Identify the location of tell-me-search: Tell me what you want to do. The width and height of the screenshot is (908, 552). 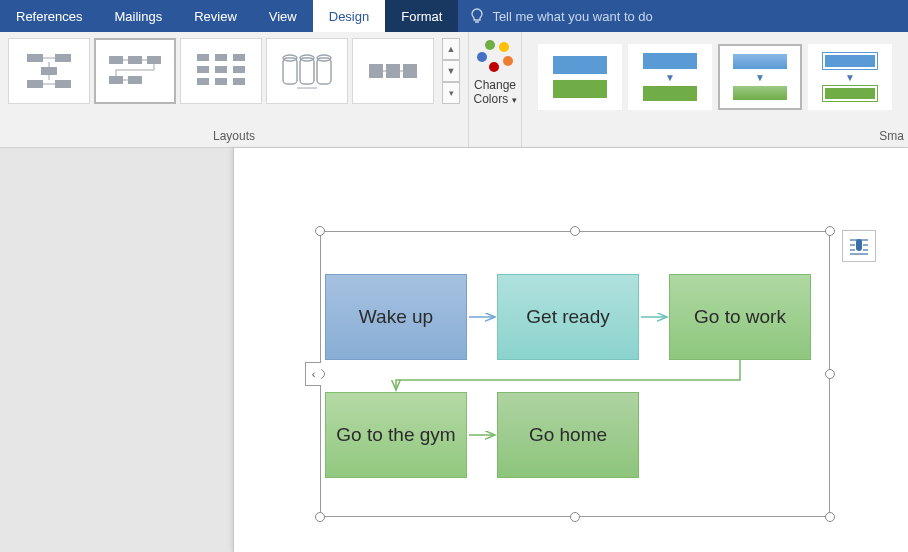
(683, 16).